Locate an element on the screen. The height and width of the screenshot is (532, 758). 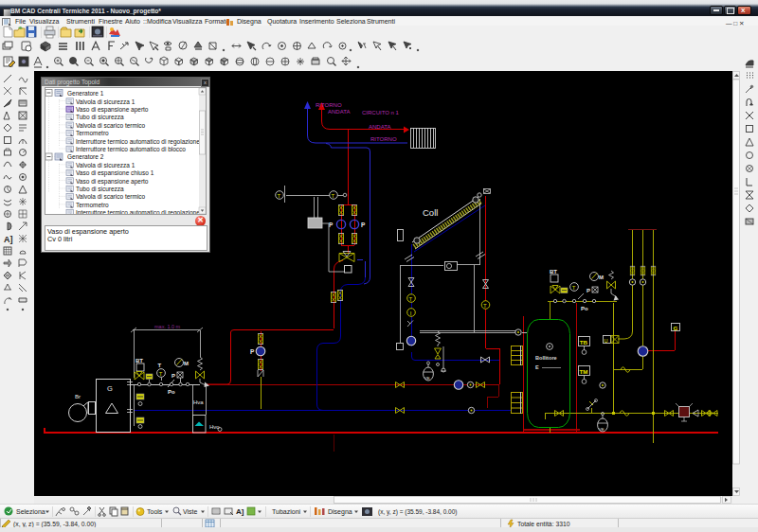
svg-text: Seleziona is located at coordinates (30, 511).